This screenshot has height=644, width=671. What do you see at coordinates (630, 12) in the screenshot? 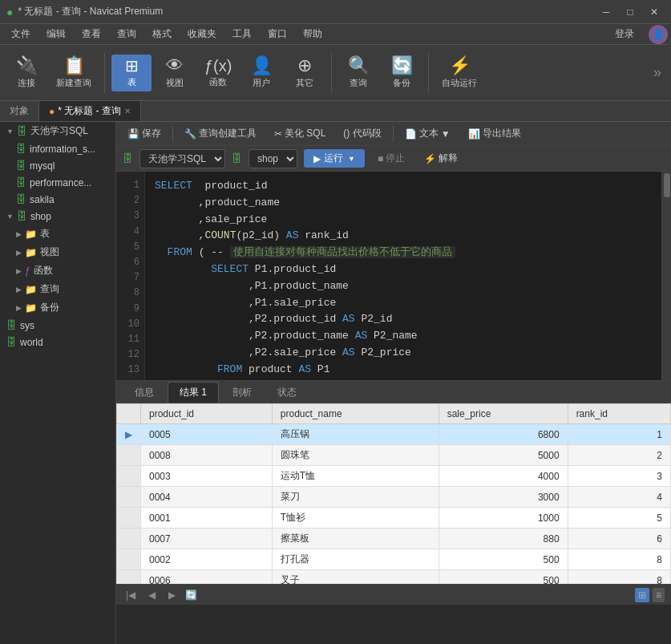
I see `maximize-button: □` at bounding box center [630, 12].